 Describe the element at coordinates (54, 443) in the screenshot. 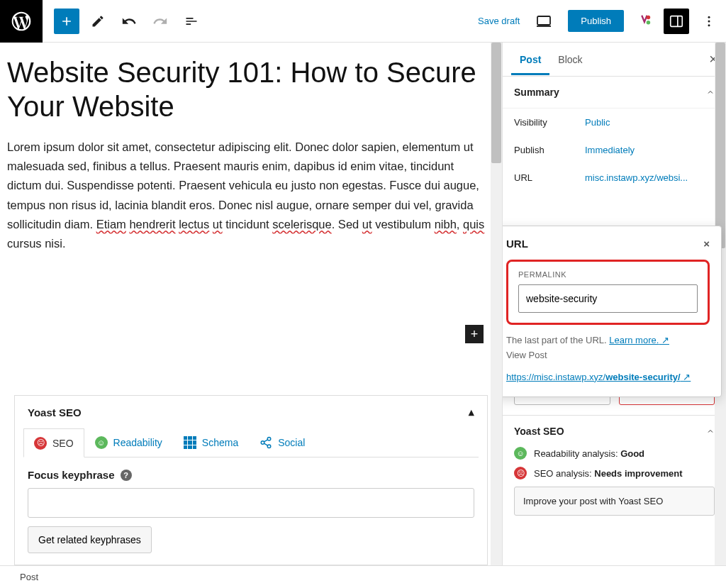

I see `yoast-tab-seo: ☹SEO` at that location.